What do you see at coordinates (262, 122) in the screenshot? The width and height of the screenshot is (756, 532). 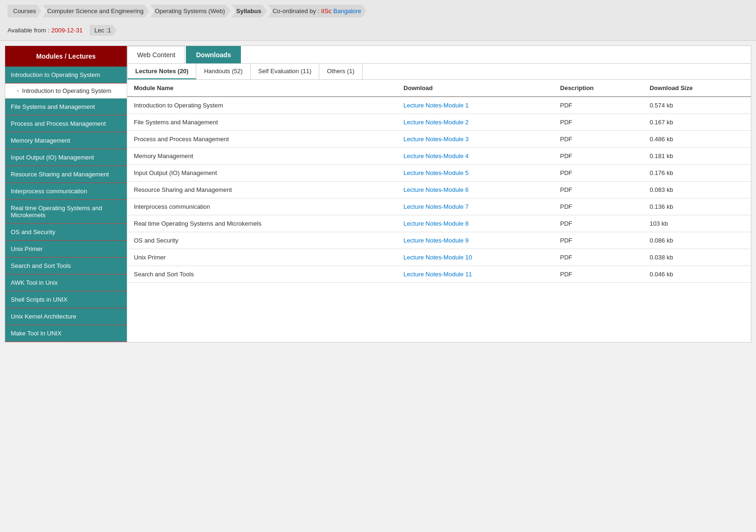 I see `cell-module-name: File Systems and Management` at bounding box center [262, 122].